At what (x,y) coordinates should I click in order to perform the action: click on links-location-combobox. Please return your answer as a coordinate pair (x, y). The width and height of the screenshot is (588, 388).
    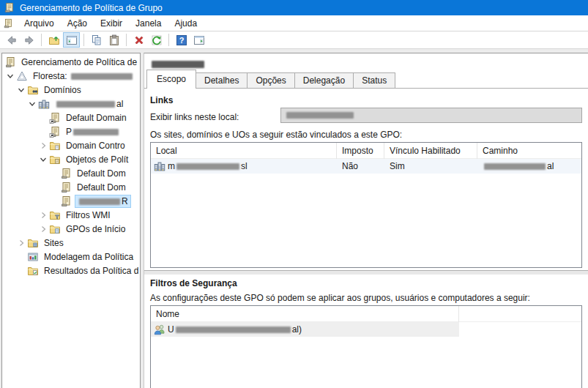
    Looking at the image, I should click on (431, 116).